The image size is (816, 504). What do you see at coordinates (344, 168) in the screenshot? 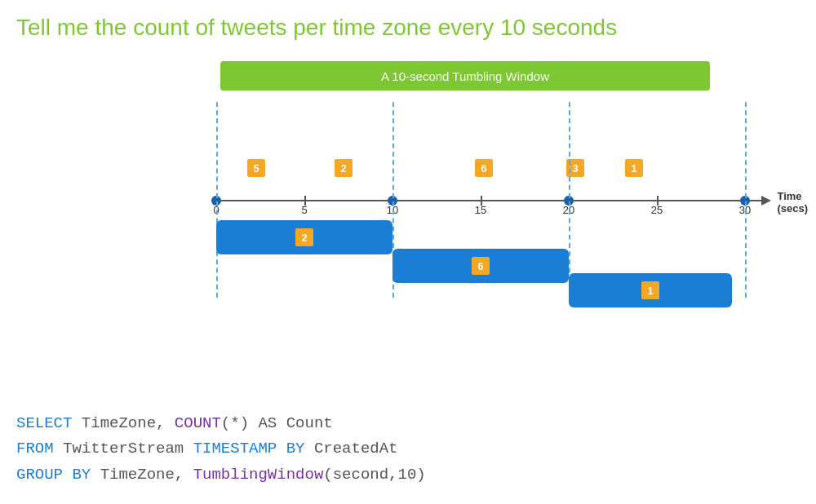
I see `badge-2a: 2` at bounding box center [344, 168].